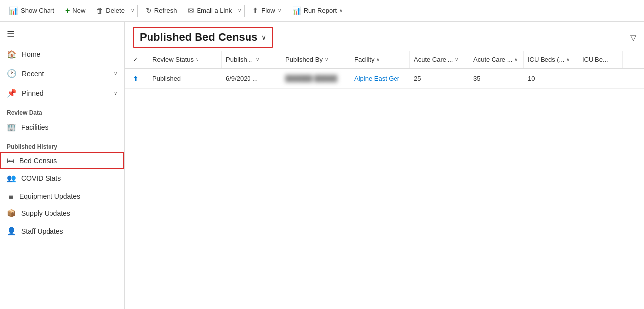 The width and height of the screenshot is (644, 309). I want to click on sidebar-item-equipment-updates: 🖥 Equipment Updates, so click(62, 196).